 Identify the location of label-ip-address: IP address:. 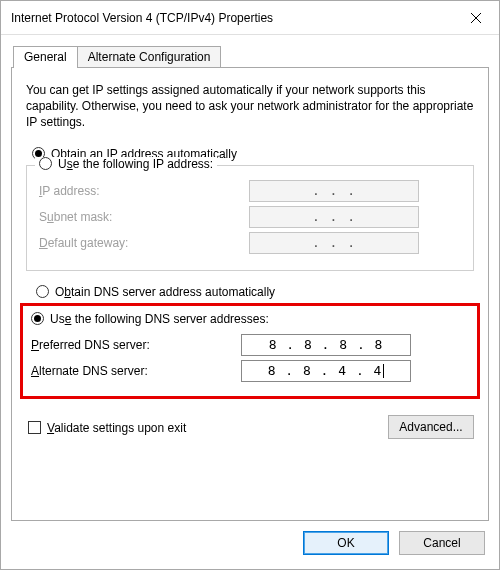
(144, 191).